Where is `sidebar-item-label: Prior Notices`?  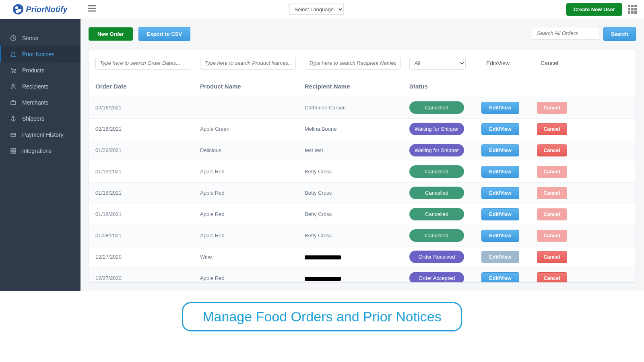
sidebar-item-label: Prior Notices is located at coordinates (38, 54).